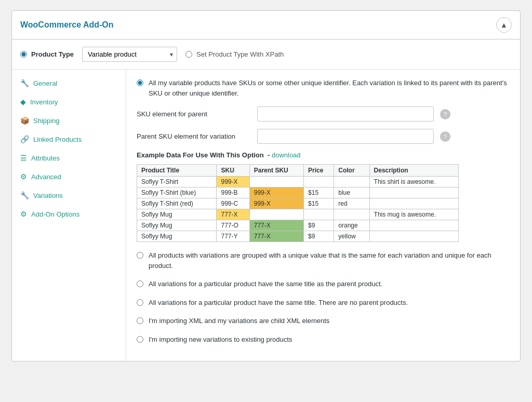 Image resolution: width=532 pixels, height=402 pixels. I want to click on product-type-row: Product Type Variable product Simple pro…, so click(266, 55).